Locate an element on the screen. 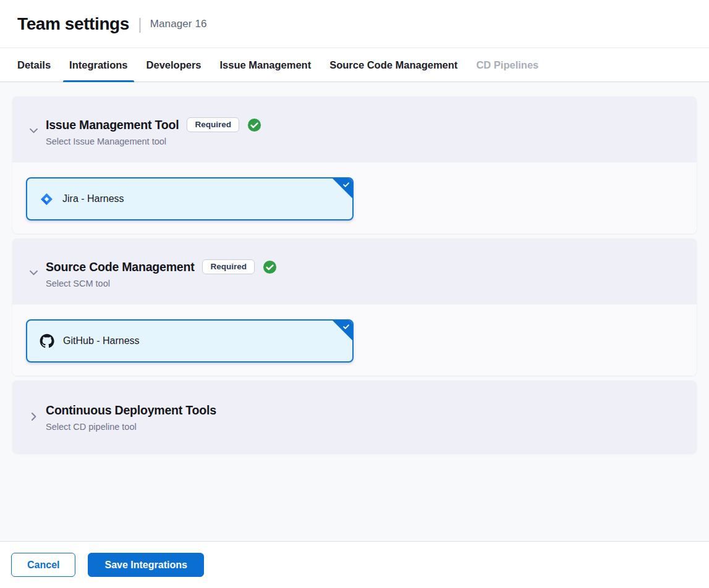 Image resolution: width=709 pixels, height=588 pixels. page-title: Team settings is located at coordinates (73, 24).